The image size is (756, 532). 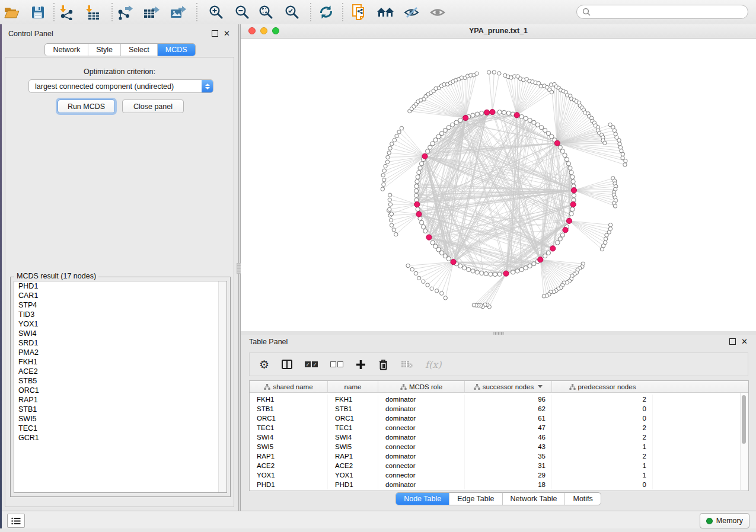 I want to click on close-panel-button: Close panel, so click(x=153, y=107).